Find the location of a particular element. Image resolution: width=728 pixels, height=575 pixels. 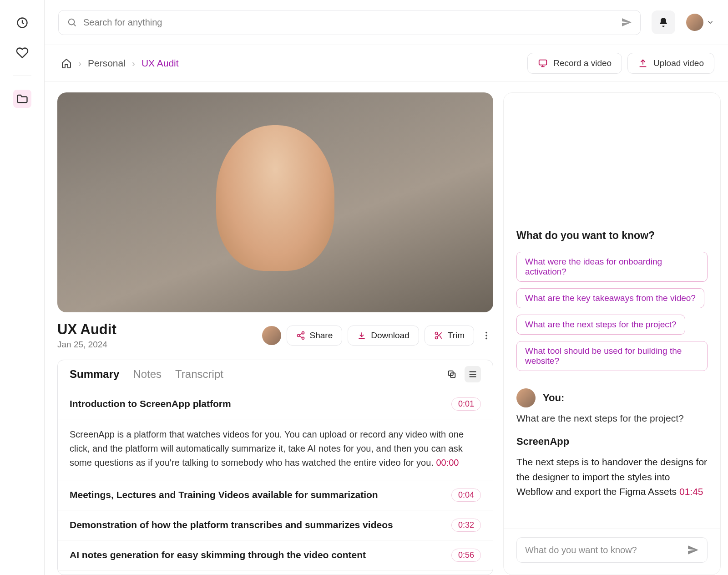

avatar is located at coordinates (695, 22).